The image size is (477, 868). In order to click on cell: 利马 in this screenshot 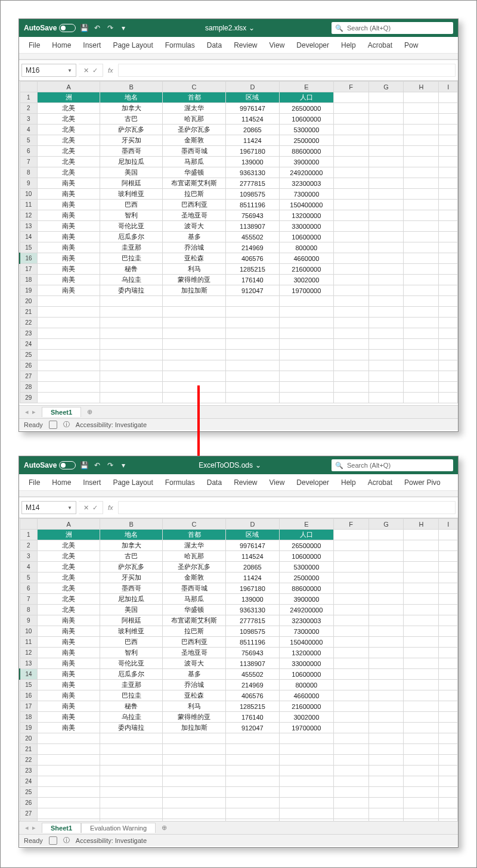, I will do `click(194, 707)`.